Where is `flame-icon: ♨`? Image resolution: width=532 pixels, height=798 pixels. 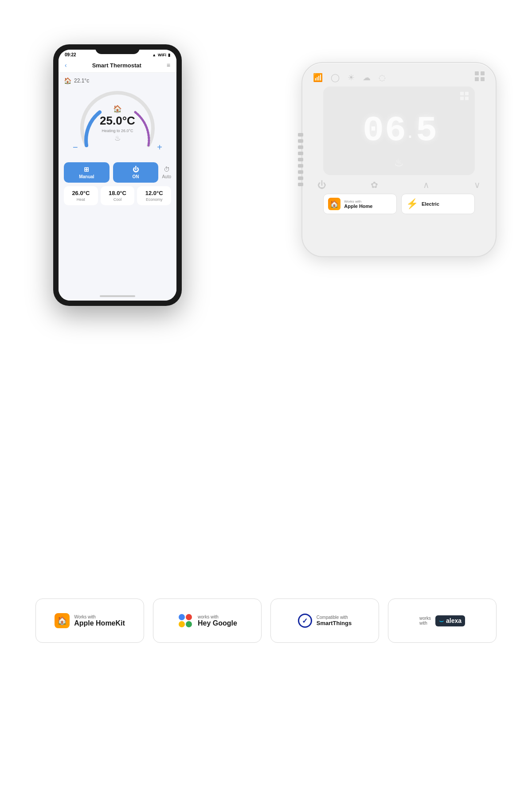
flame-icon: ♨ is located at coordinates (117, 138).